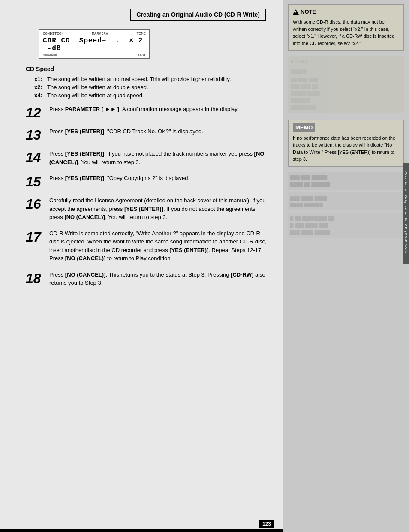 This screenshot has height=532, width=409. I want to click on step-number-12: 12, so click(38, 112).